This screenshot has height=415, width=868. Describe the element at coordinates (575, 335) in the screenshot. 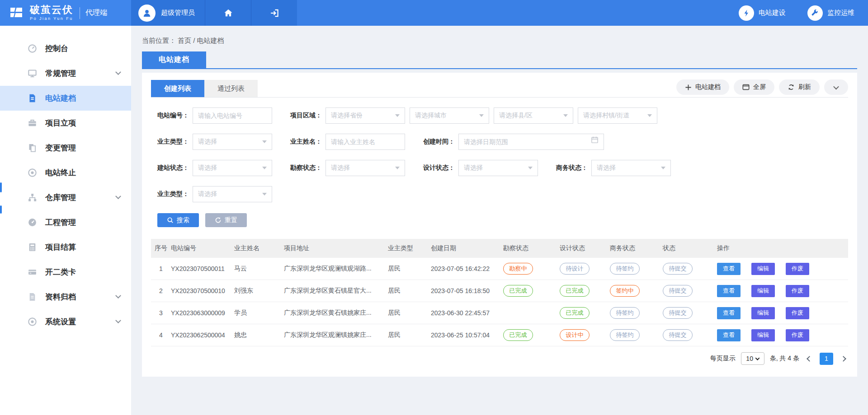

I see `design-status-badge: 设计中` at that location.